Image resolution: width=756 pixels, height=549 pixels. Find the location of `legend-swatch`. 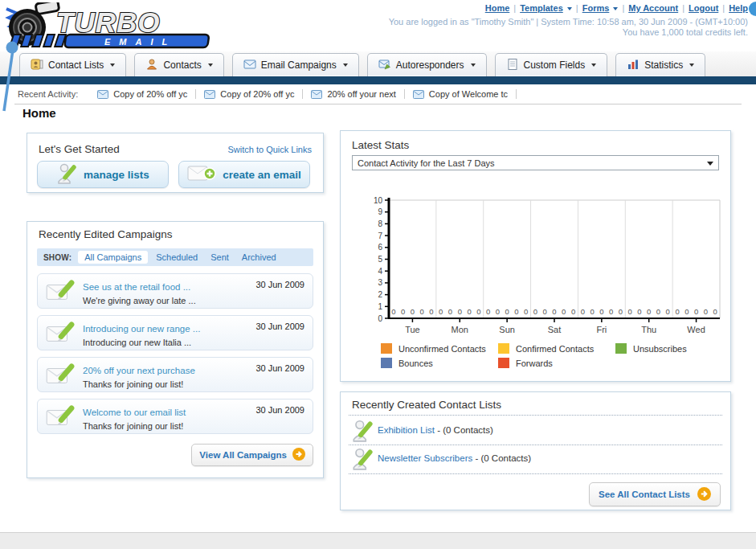

legend-swatch is located at coordinates (386, 349).